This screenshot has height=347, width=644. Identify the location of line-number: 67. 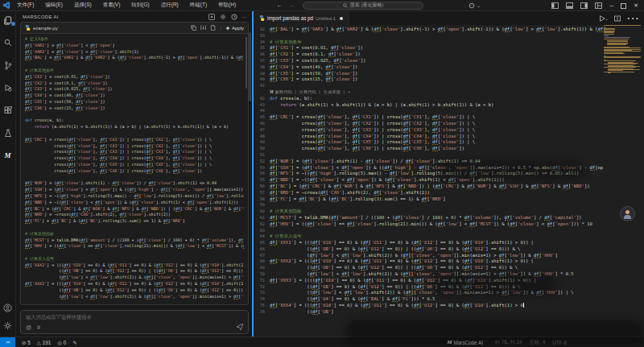
(262, 256).